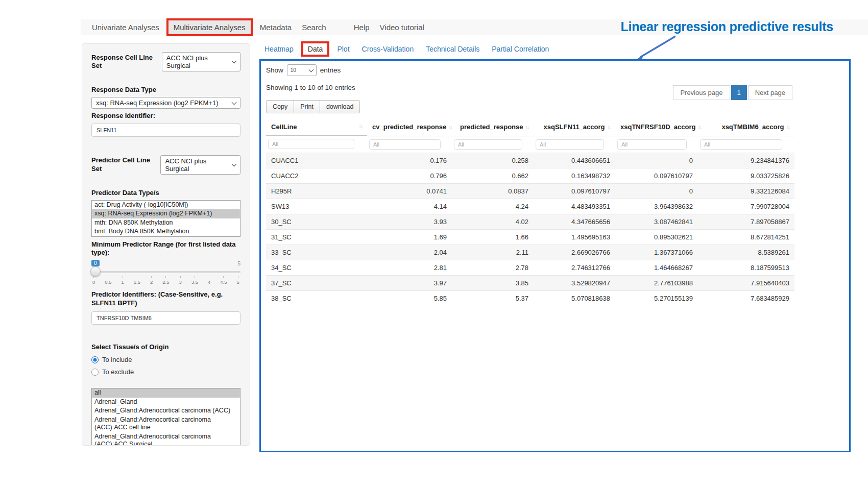  I want to click on slider-handle, so click(95, 272).